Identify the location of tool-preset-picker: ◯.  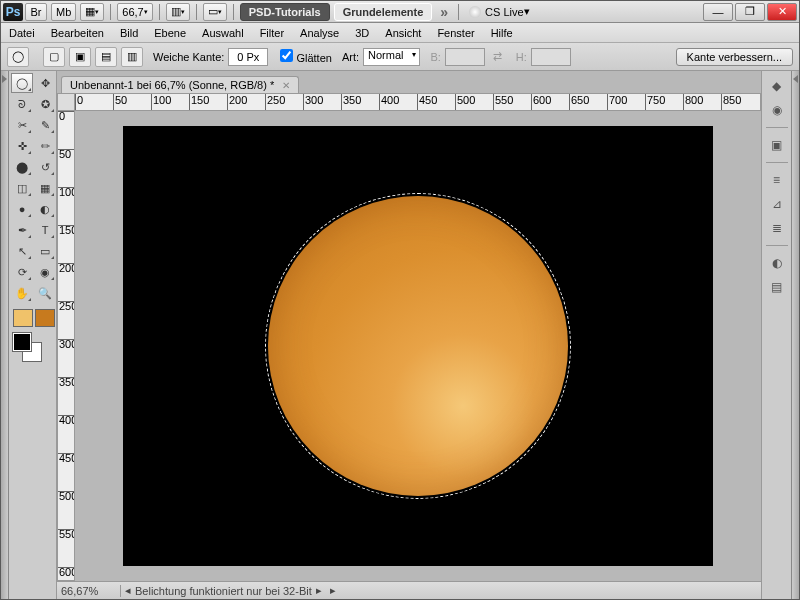
(18, 57).